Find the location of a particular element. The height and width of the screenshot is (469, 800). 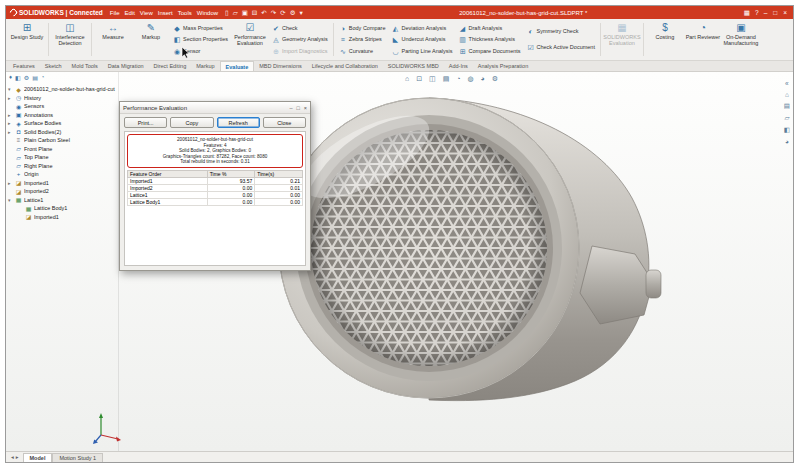

tab-data-migration: Data Migration is located at coordinates (126, 66).